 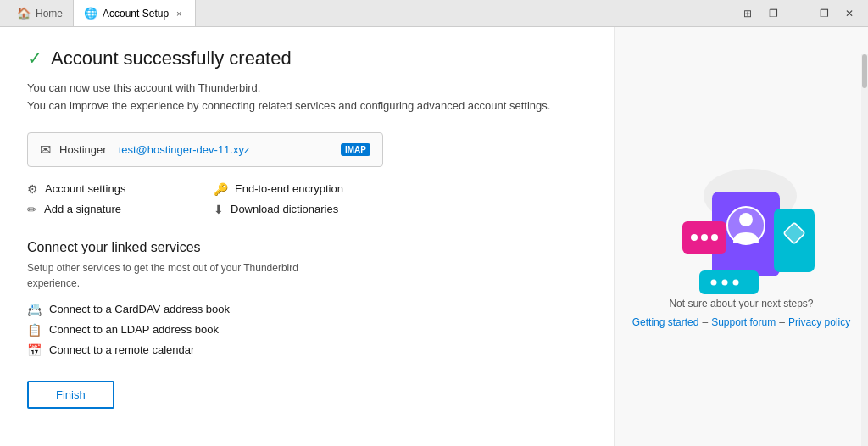 What do you see at coordinates (307, 248) in the screenshot?
I see `services-section-title: Connect your linked services` at bounding box center [307, 248].